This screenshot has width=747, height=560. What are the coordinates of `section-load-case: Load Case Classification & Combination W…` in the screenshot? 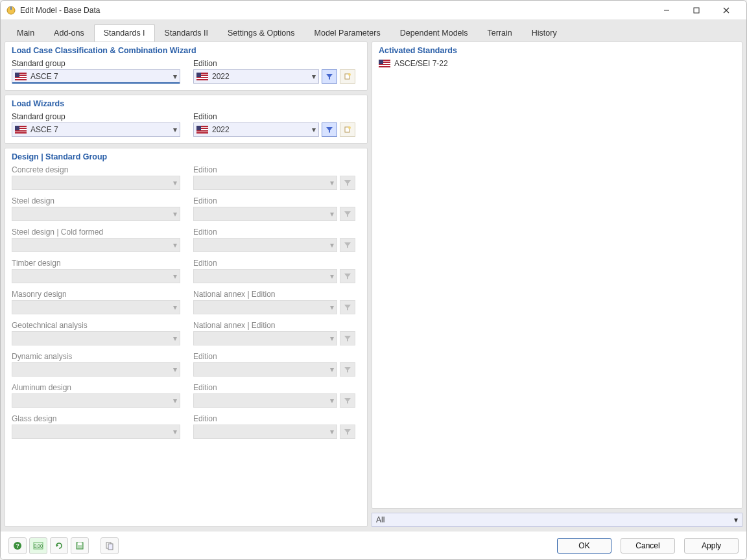 It's located at (186, 66).